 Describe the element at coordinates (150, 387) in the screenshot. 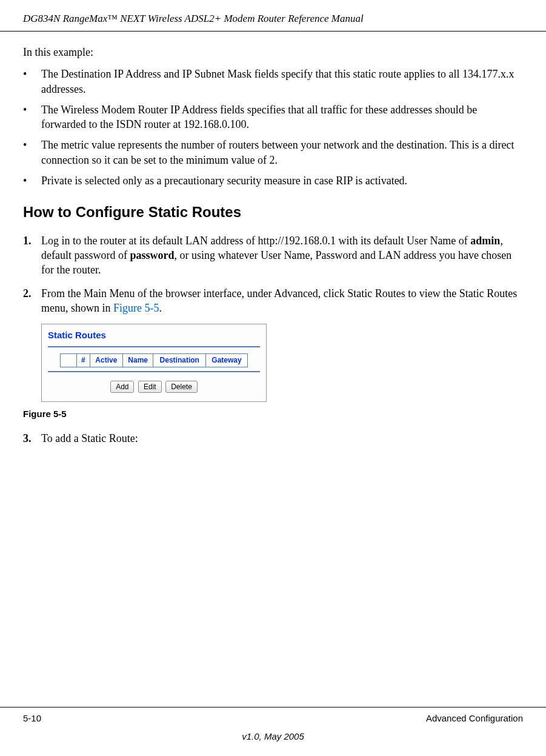

I see `edit-button: Edit` at that location.